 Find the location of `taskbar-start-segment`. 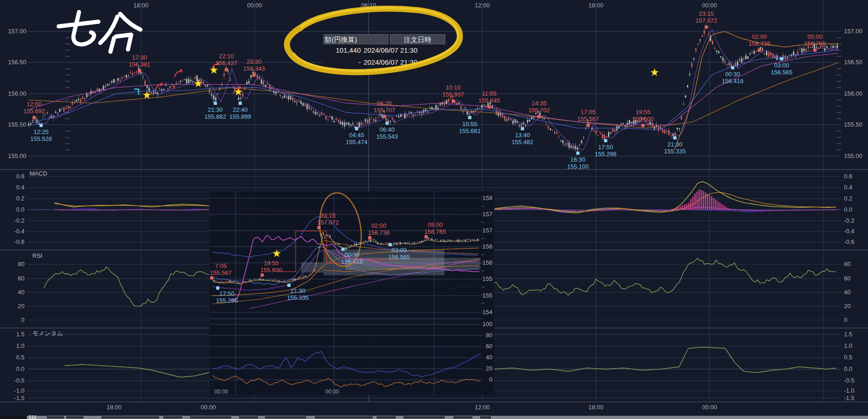

taskbar-start-segment is located at coordinates (13, 418).